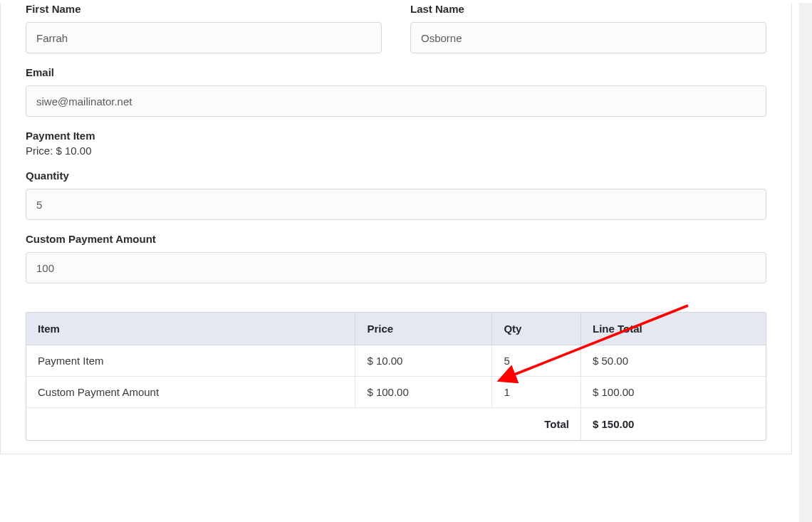 The height and width of the screenshot is (522, 812). Describe the element at coordinates (673, 424) in the screenshot. I see `total-value: $ 150.00` at that location.